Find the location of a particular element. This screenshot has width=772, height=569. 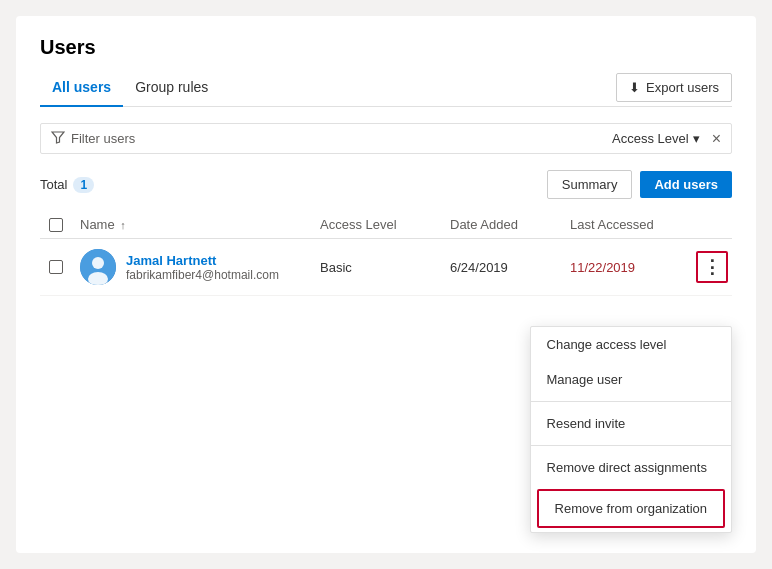

filter-left: Filter users is located at coordinates (93, 138).